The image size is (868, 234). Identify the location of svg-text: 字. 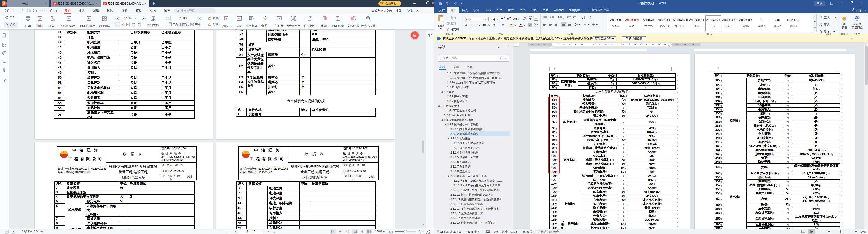
(536, 25).